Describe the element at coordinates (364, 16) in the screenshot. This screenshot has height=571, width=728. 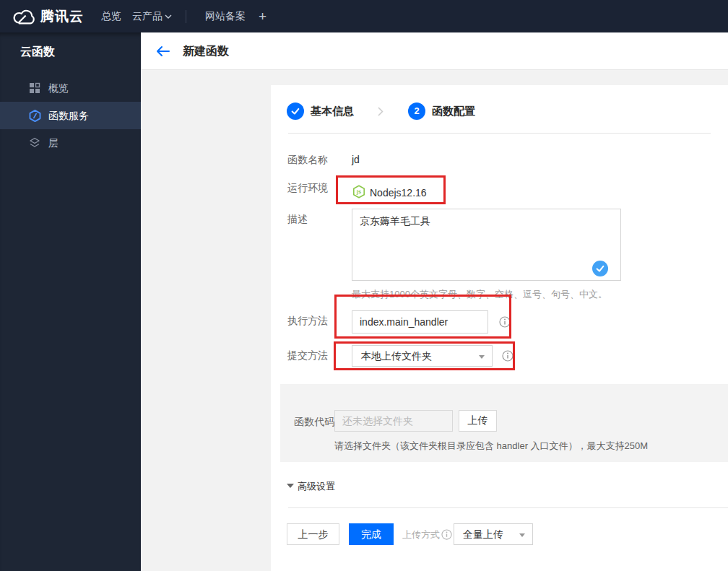
I see `top-nav-bar: 腾讯云 总览 云产品 网站备案 +` at that location.